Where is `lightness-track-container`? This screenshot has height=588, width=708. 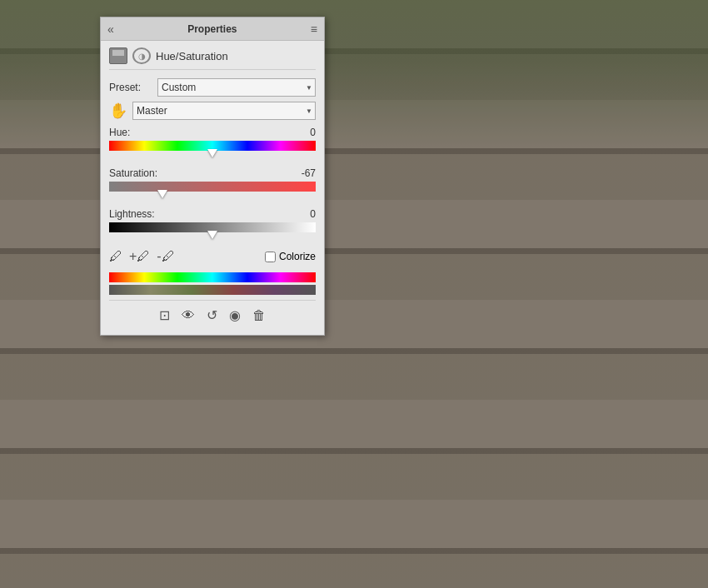 lightness-track-container is located at coordinates (212, 232).